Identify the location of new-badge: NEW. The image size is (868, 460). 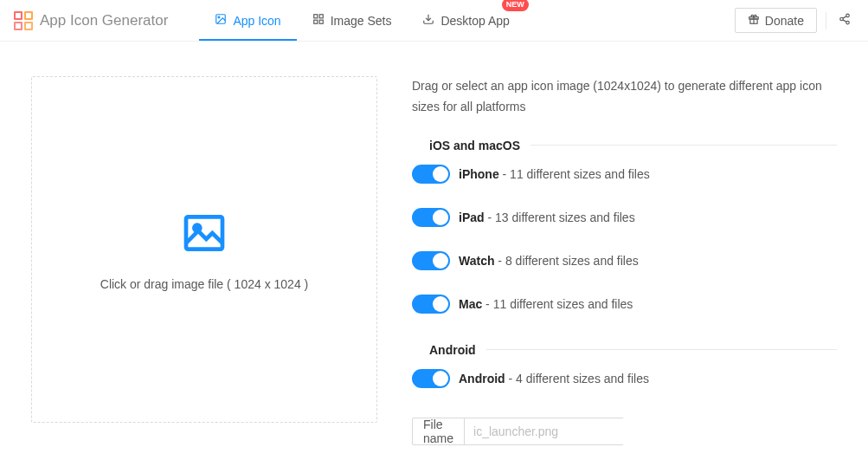
(516, 5).